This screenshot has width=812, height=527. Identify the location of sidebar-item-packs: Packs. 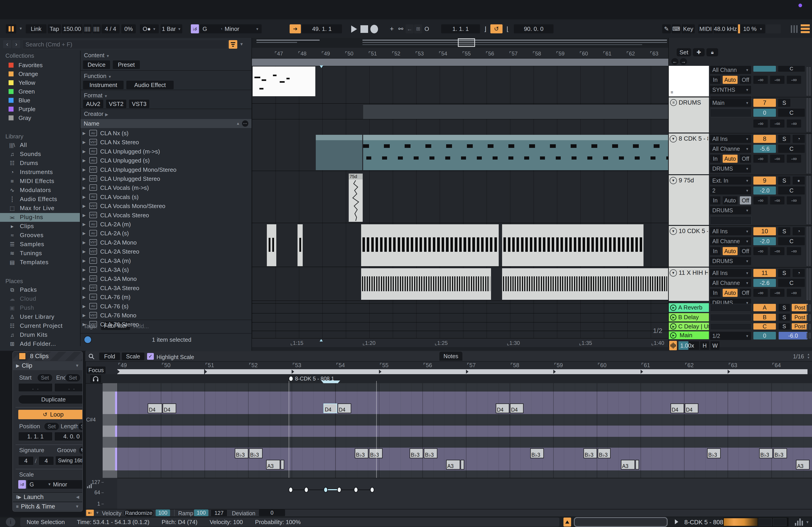
(28, 290).